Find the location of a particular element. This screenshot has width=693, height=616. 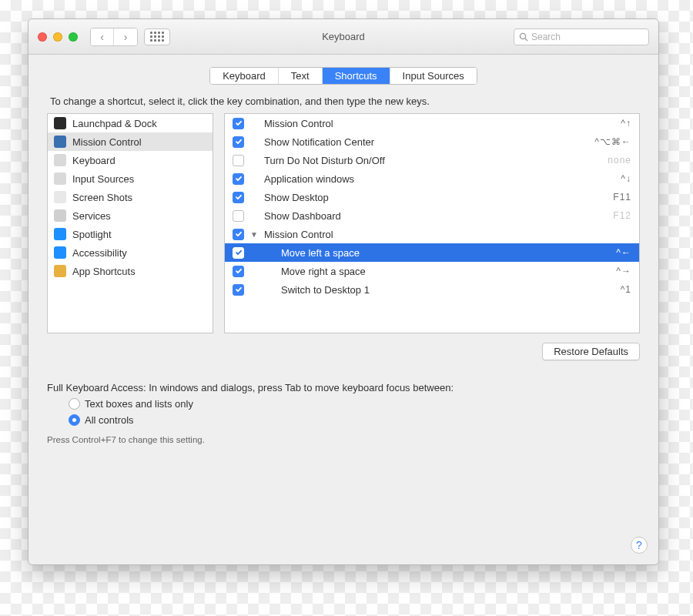

traffic-lights is located at coordinates (58, 37).